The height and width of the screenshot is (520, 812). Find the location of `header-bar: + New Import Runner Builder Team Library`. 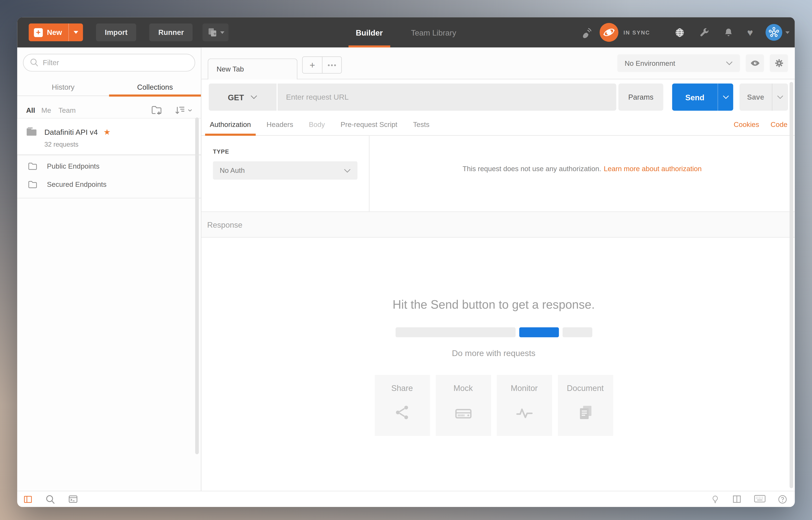

header-bar: + New Import Runner Builder Team Library is located at coordinates (406, 32).